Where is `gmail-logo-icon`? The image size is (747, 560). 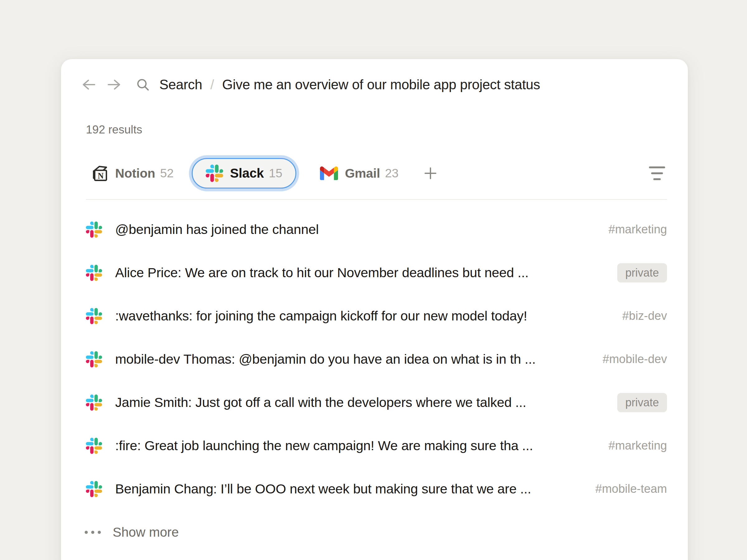
gmail-logo-icon is located at coordinates (329, 174).